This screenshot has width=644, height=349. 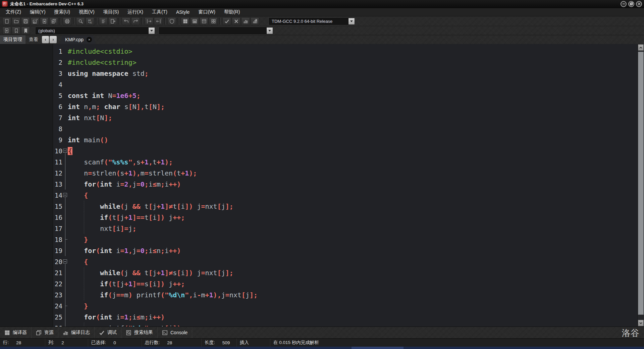 I want to click on open-file-button, so click(x=16, y=21).